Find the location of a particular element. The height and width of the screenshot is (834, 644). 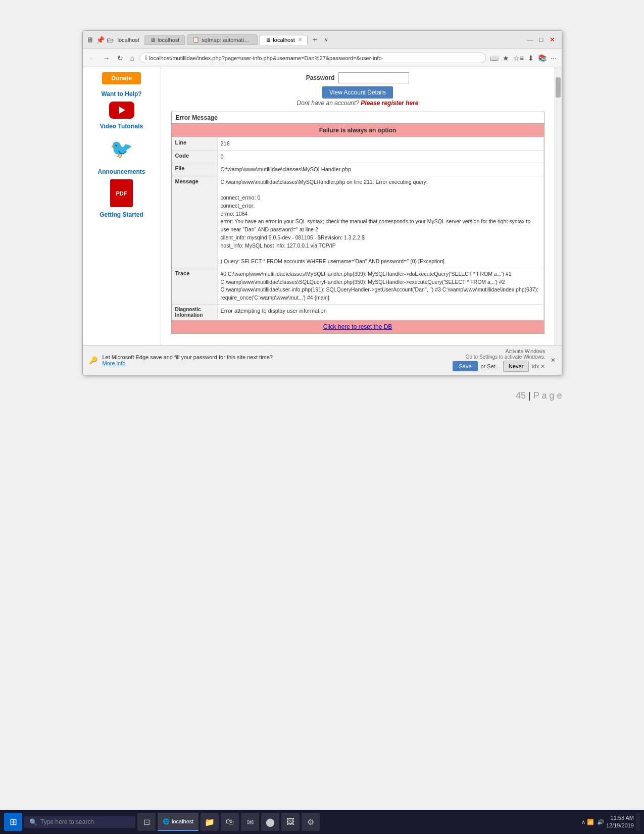

address-text: localhost/mutillidae/index.php?page=user… is located at coordinates (315, 58).